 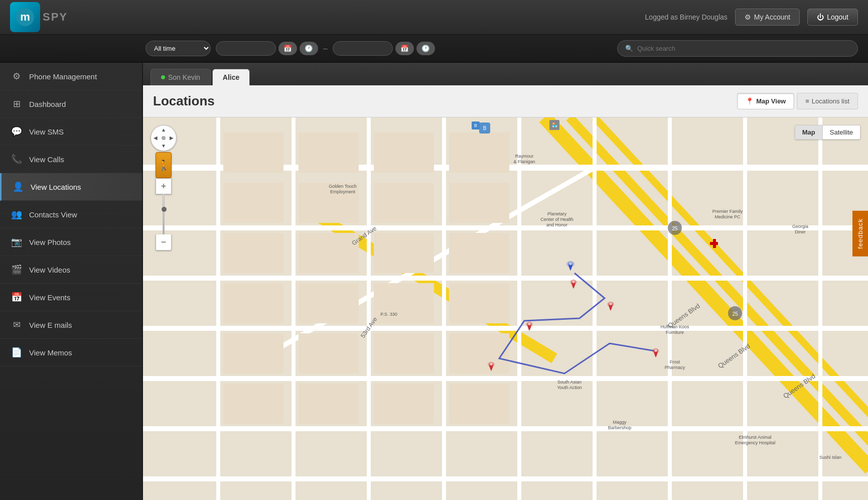 I want to click on sidebar-item-phone-management: ⚙ Phone Management, so click(x=71, y=76).